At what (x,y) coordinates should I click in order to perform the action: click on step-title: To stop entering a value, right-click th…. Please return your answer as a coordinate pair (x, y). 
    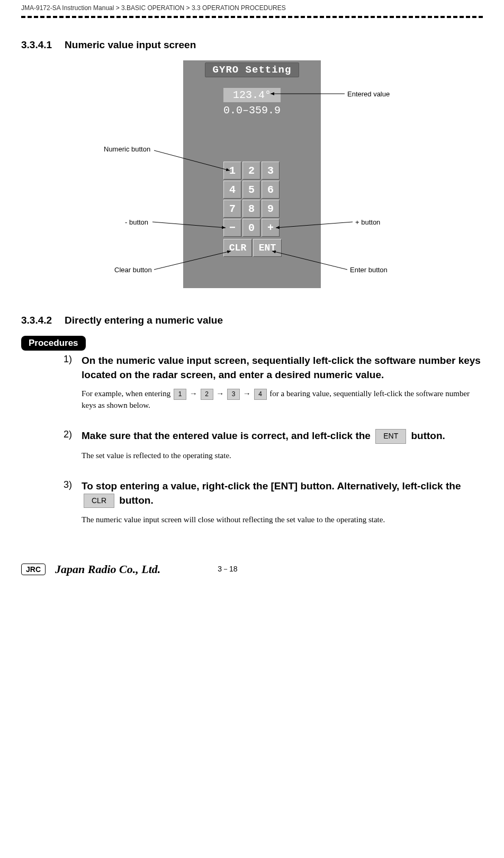
    Looking at the image, I should click on (282, 494).